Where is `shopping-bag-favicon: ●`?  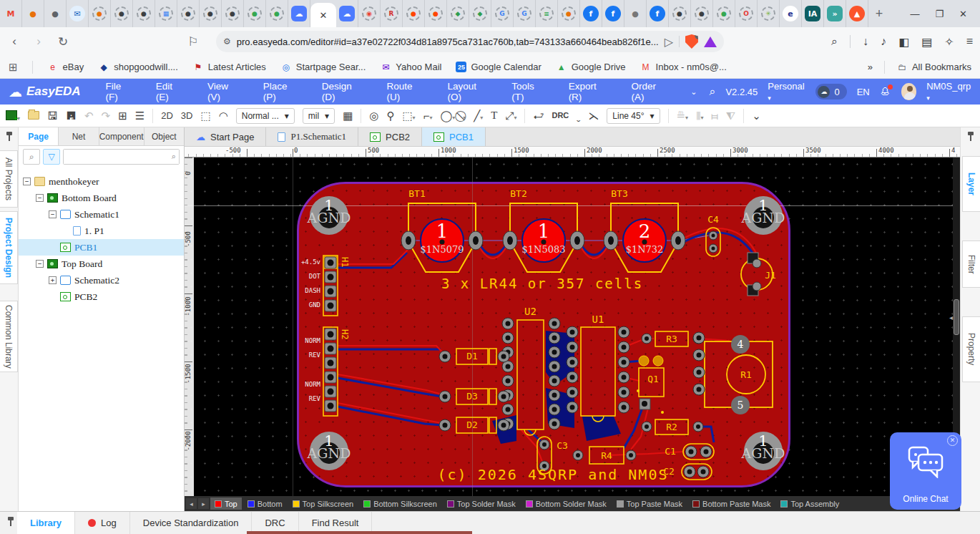 shopping-bag-favicon: ● is located at coordinates (33, 14).